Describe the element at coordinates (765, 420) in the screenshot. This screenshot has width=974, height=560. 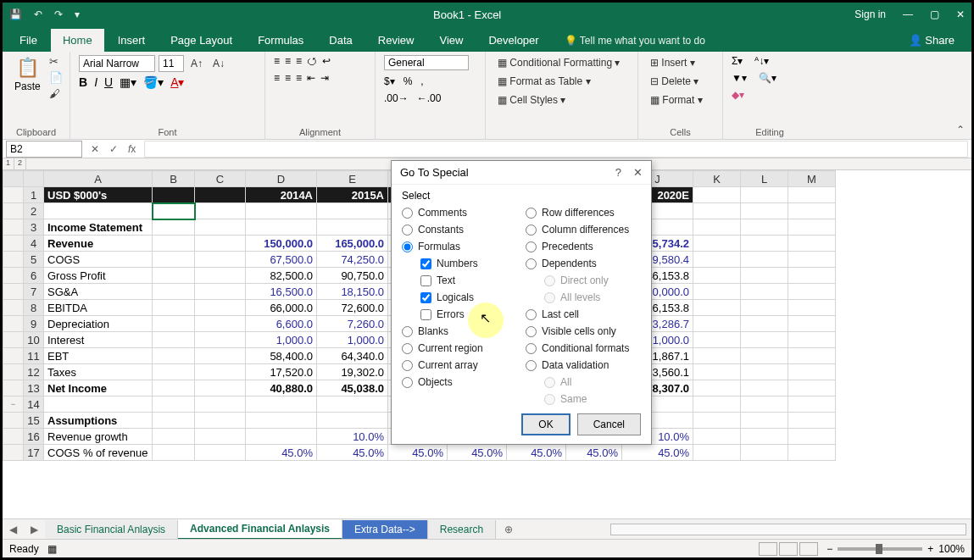
I see `cell-L15` at that location.